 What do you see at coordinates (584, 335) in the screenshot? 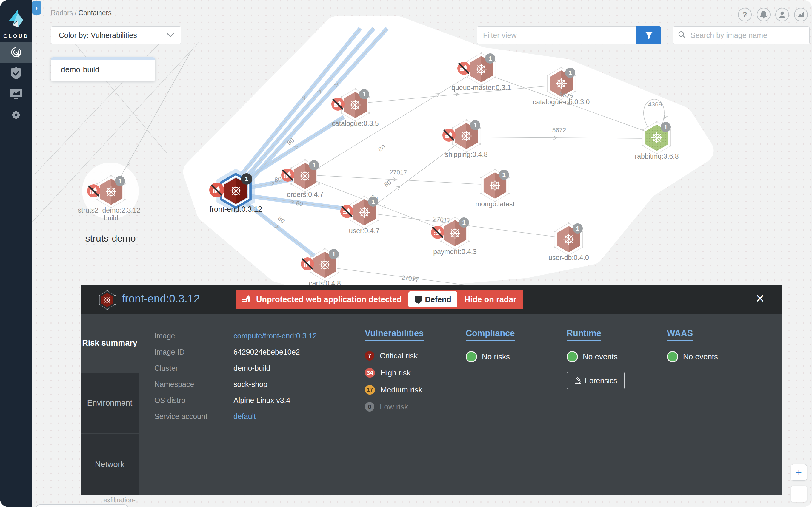
I see `runtime-link: Runtime` at bounding box center [584, 335].